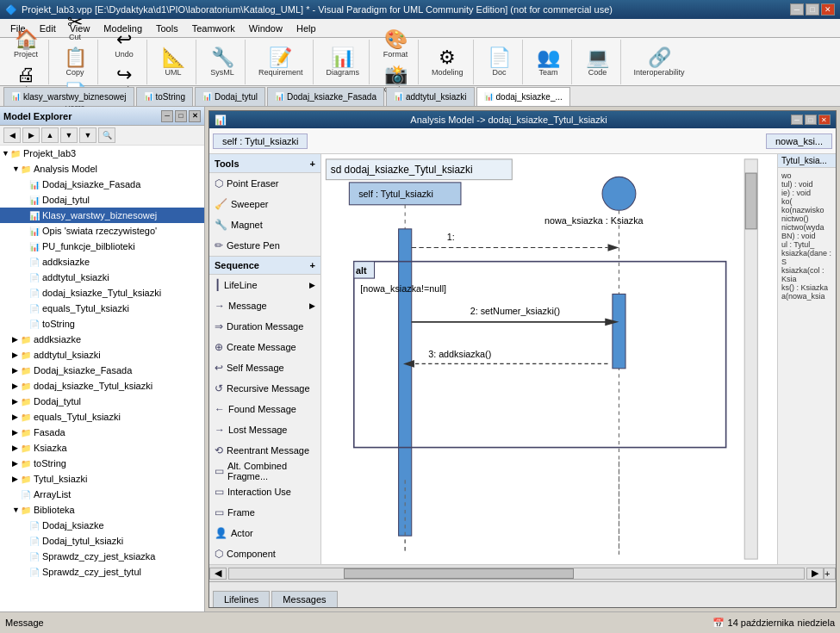  I want to click on diagram-scrollbar-horizontal: ◀ ▶ +, so click(522, 573).